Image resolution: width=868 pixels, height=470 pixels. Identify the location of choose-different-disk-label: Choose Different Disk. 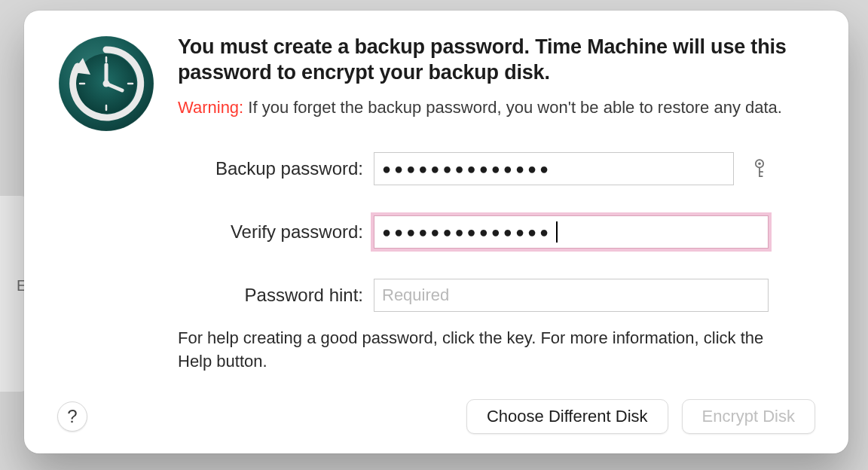
(567, 416).